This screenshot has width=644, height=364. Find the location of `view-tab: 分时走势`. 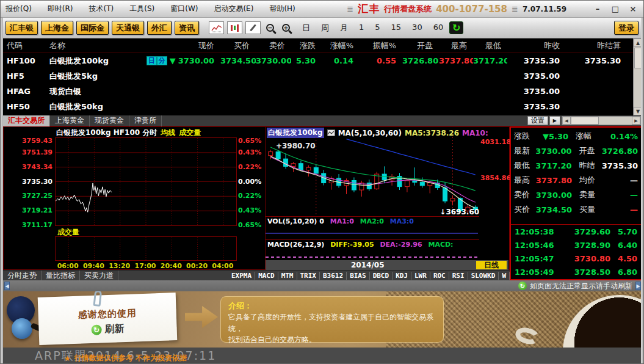

view-tab: 分时走势 is located at coordinates (22, 276).